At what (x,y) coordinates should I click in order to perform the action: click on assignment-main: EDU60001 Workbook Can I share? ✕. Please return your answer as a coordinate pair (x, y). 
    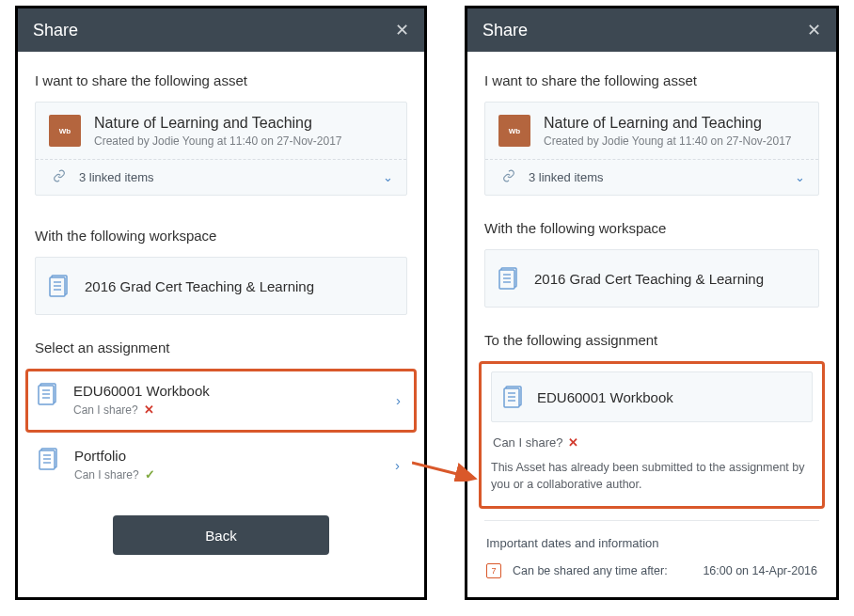
    Looking at the image, I should click on (228, 400).